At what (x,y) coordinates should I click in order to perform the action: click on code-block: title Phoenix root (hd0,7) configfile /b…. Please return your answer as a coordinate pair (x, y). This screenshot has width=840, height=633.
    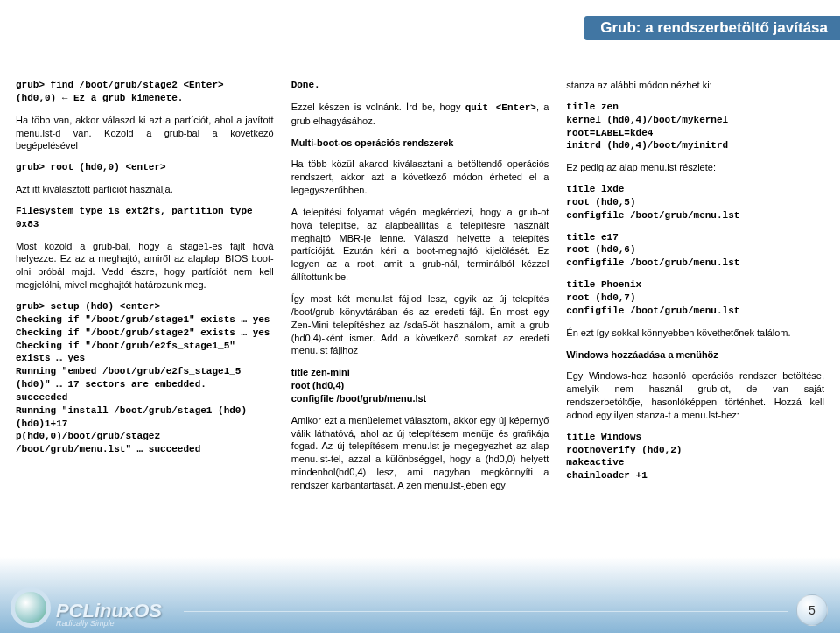
    Looking at the image, I should click on (695, 298).